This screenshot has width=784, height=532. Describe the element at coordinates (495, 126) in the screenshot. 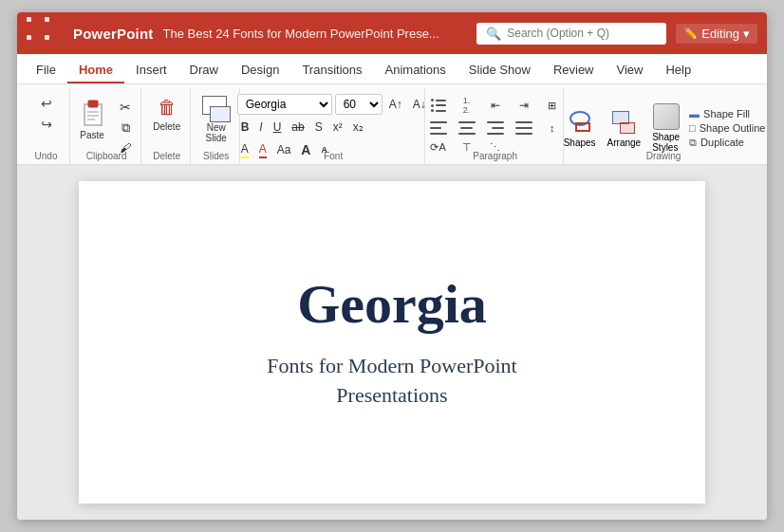

I see `paragraph-group: 1.2. ⇤ ⇥ ⊞` at that location.